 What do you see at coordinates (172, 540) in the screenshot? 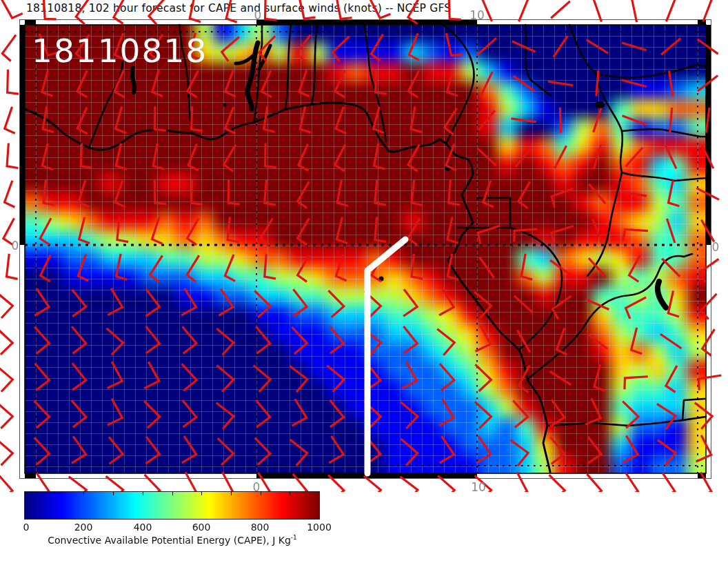
I see `colorbar-caption: Convective Available Potential Energy (C…` at bounding box center [172, 540].